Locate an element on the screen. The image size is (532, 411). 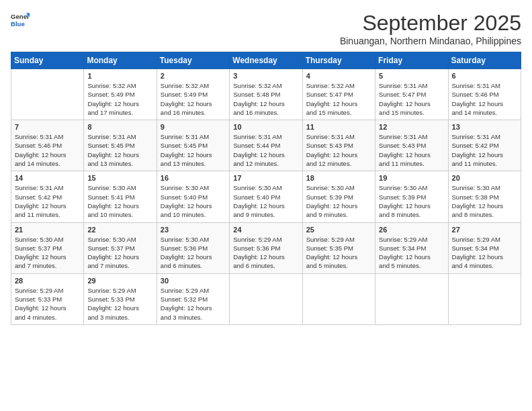
calendar-day-cell: 18Sunrise: 5:30 AM Sunset: 5:39 PM Dayli… is located at coordinates (339, 197).